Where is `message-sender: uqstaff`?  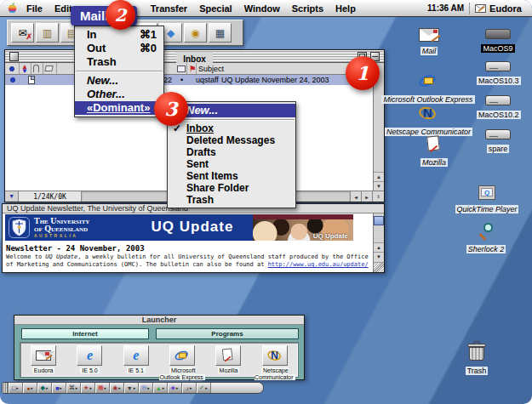
message-sender: uqstaff is located at coordinates (208, 80).